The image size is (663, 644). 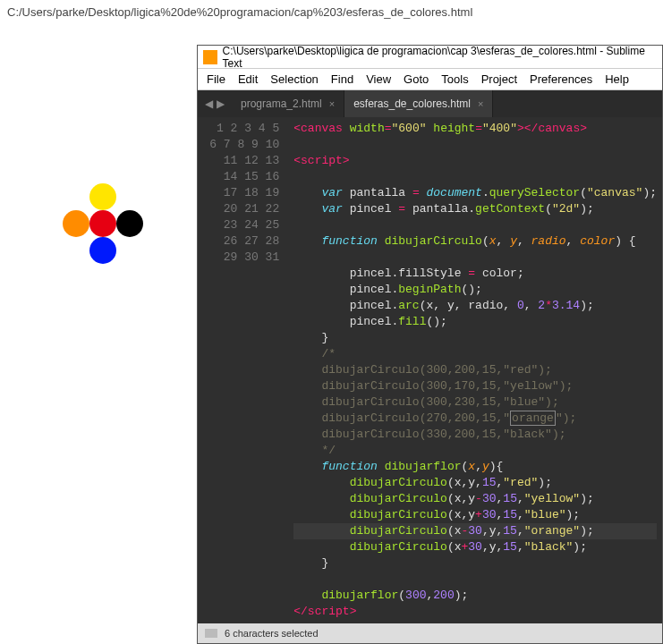 What do you see at coordinates (215, 104) in the screenshot?
I see `tab-nav-arrows: ◀ ▶` at bounding box center [215, 104].